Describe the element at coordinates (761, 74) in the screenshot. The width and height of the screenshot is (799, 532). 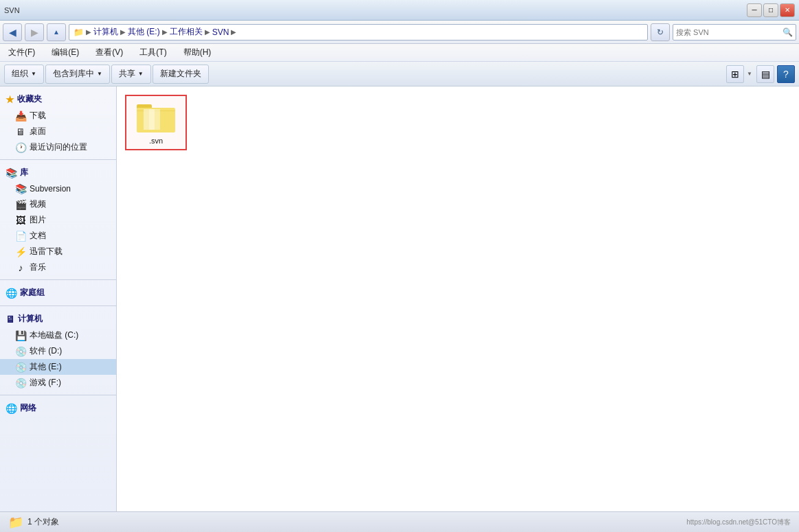
I see `toolbar-right: ⊞ ▼ ▤ ?` at that location.